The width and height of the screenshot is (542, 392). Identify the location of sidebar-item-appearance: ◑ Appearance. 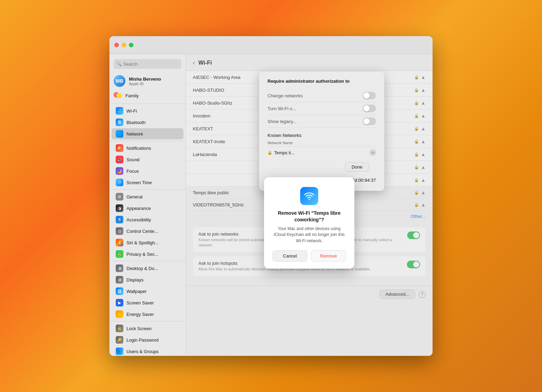
(147, 208).